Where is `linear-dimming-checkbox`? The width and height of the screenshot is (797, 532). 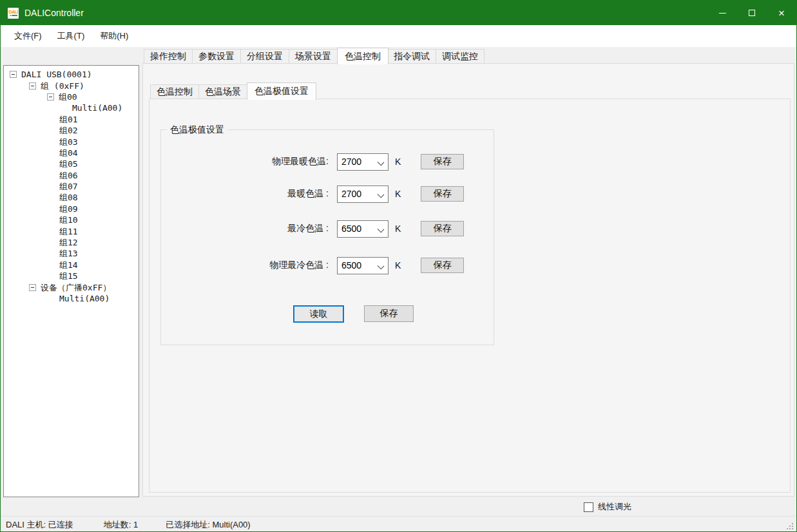 linear-dimming-checkbox is located at coordinates (589, 508).